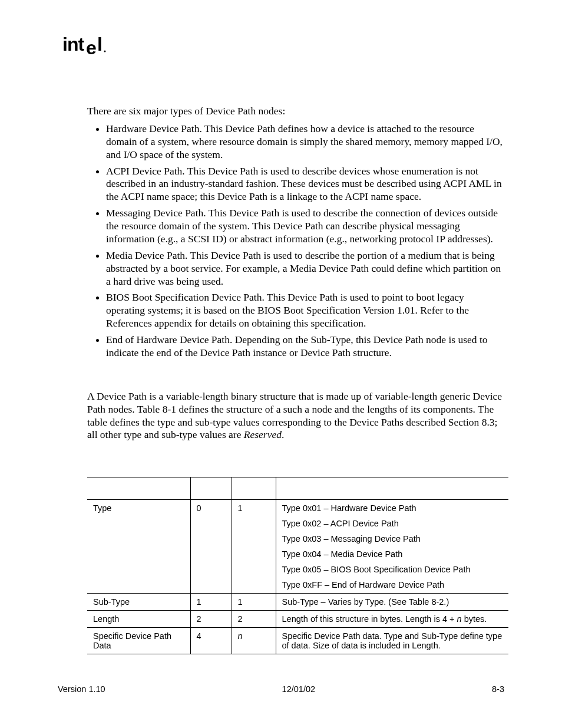 This screenshot has width=562, height=728. Describe the element at coordinates (392, 547) in the screenshot. I see `cell-desc: Type 0x01 – Hardware Device Path Type 0x…` at that location.